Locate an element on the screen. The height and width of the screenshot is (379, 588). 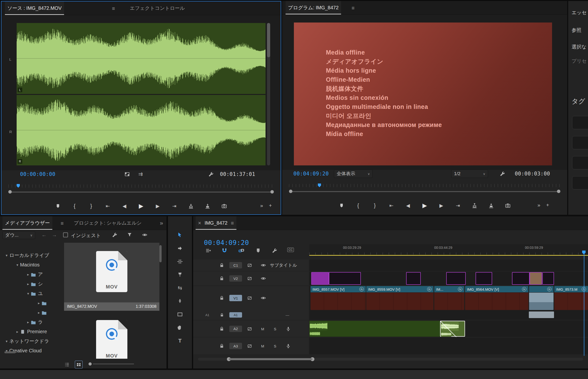
solo-button: S is located at coordinates (275, 329).